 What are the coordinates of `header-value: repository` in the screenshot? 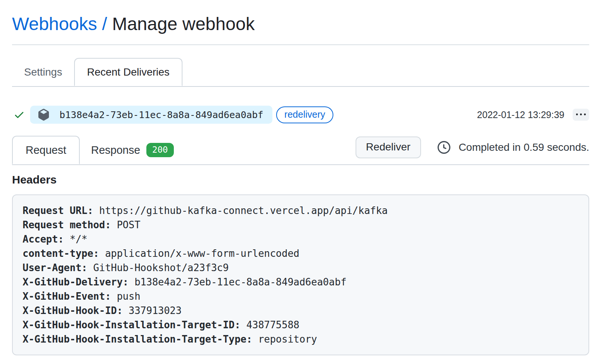 It's located at (287, 339).